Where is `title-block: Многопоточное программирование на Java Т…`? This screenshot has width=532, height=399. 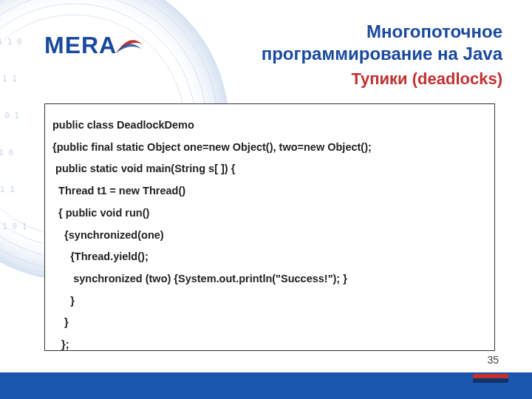 title-block: Многопоточное программирование на Java Т… is located at coordinates (347, 55).